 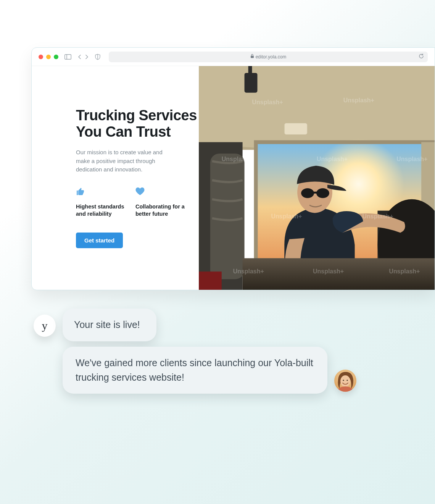 I want to click on window-maximize-dot, so click(x=56, y=57).